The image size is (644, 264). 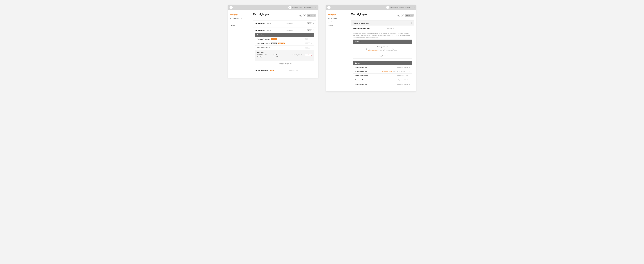 I want to click on general-section: Algemene machtigingen ⓘ Algemene machtig…, so click(x=382, y=54).